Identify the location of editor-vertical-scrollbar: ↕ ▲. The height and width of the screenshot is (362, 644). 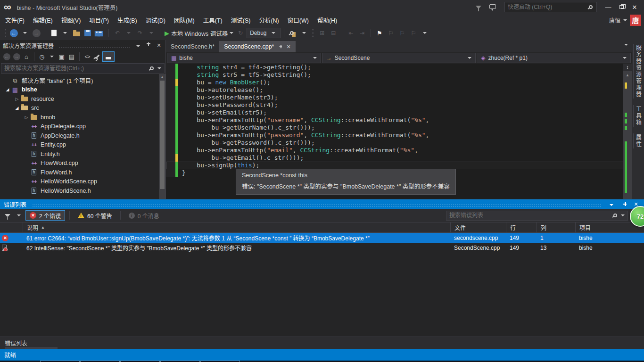
(627, 131).